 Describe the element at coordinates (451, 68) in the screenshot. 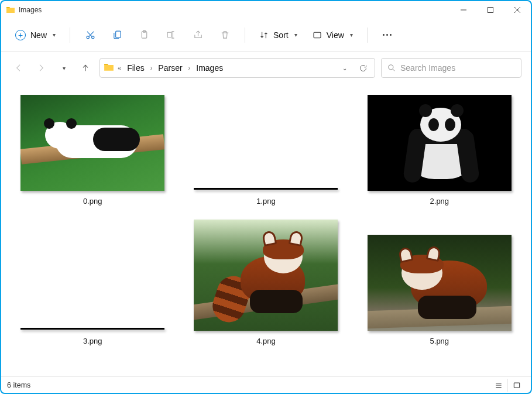

I see `search-box` at that location.